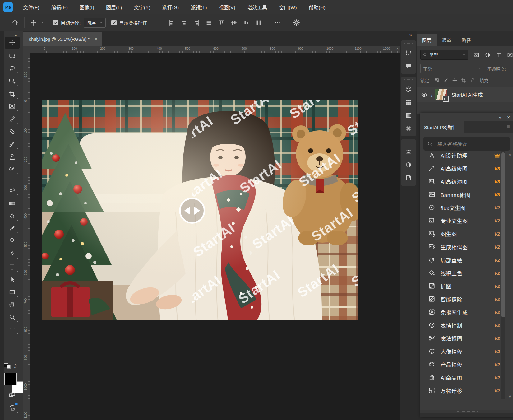 The width and height of the screenshot is (513, 420). I want to click on share-feedback, so click(12, 408).